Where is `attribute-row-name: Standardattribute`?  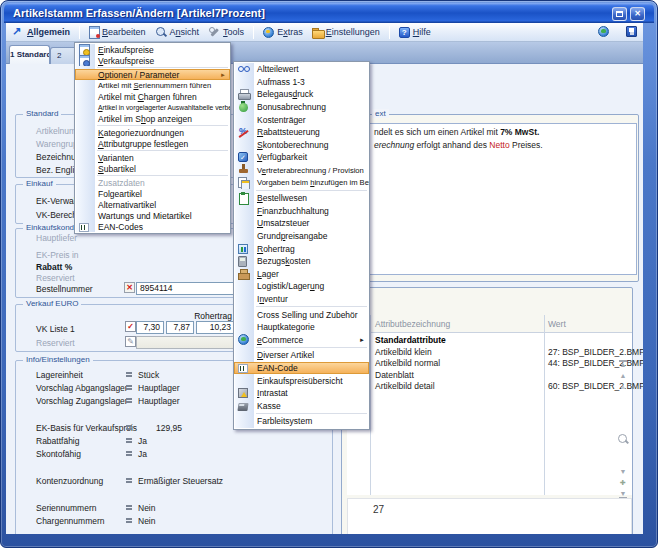 attribute-row-name: Standardattribute is located at coordinates (410, 340).